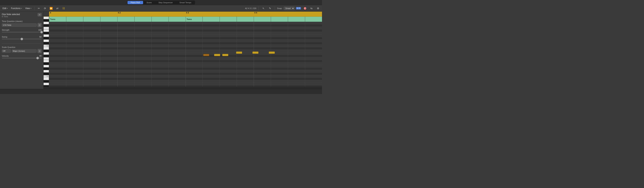 The width and height of the screenshot is (644, 188). What do you see at coordinates (5, 8) in the screenshot?
I see `edit-menu-button: Edit ▾` at bounding box center [5, 8].